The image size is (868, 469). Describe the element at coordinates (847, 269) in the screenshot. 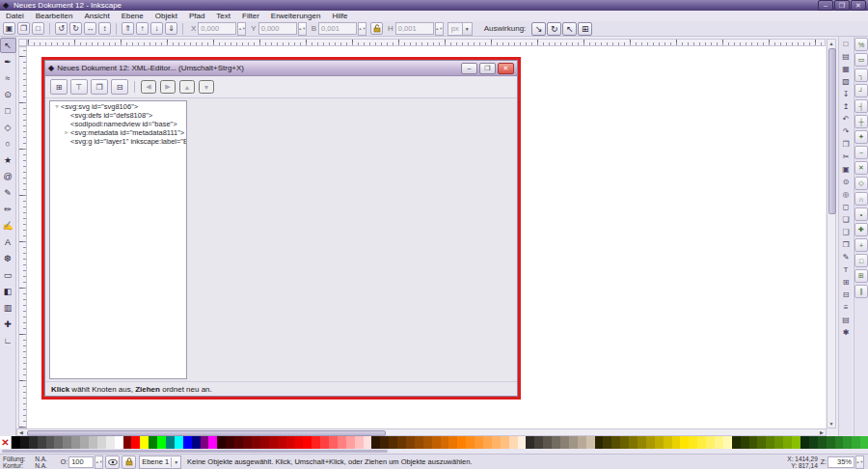

I see `text-dialog-button: T` at that location.